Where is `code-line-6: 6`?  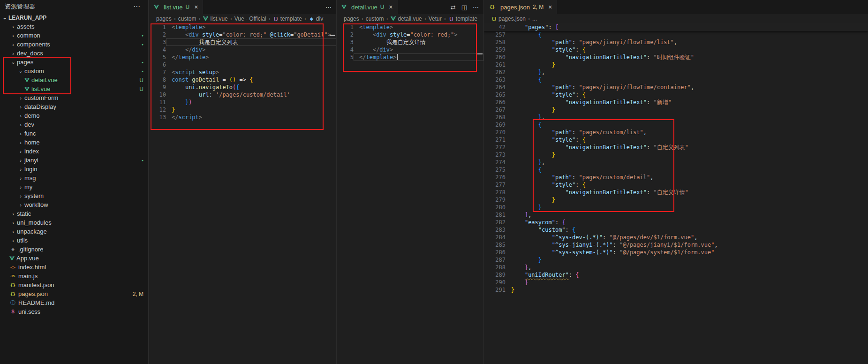 code-line-6: 6 is located at coordinates (243, 65).